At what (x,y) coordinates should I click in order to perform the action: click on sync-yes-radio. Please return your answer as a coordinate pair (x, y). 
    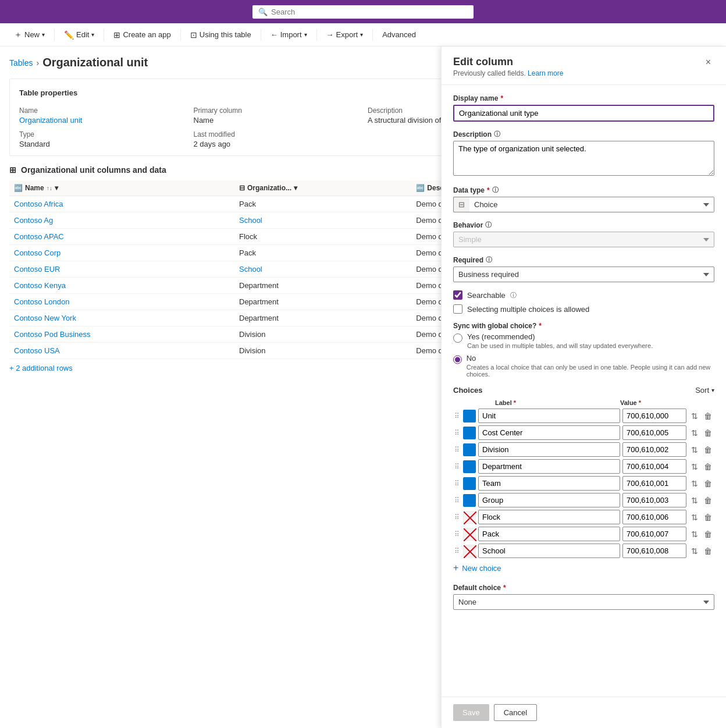
    Looking at the image, I should click on (458, 338).